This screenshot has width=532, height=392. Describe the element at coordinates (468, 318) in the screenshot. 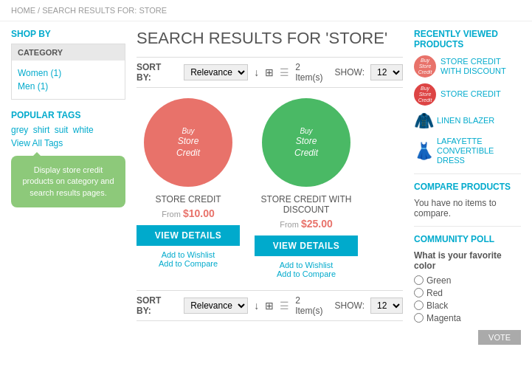

I see `poll-option-3: Magenta` at that location.